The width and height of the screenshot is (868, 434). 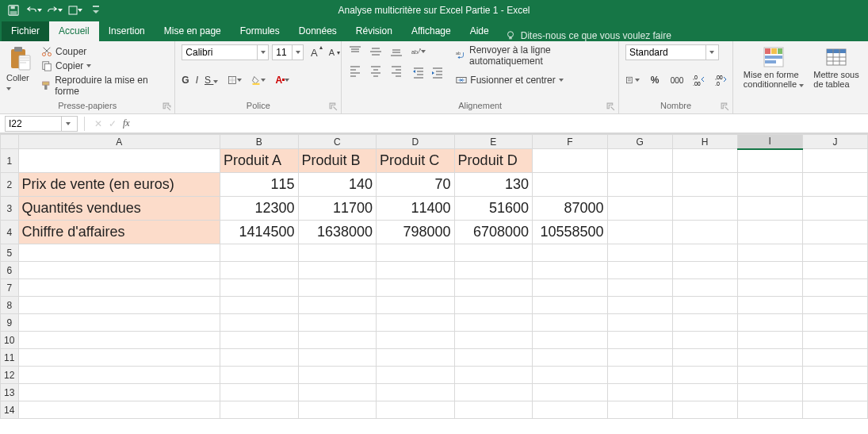 What do you see at coordinates (419, 72) in the screenshot?
I see `decrease-indent-button` at bounding box center [419, 72].